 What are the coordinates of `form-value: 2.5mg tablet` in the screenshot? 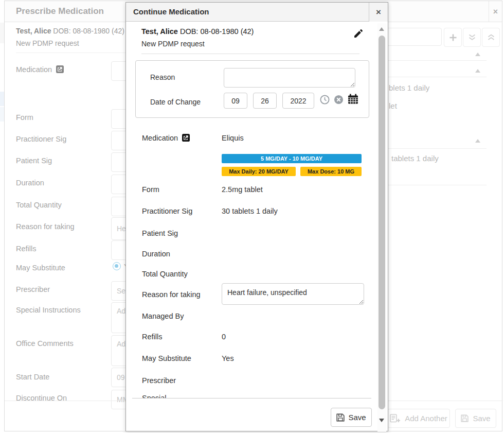 It's located at (242, 189).